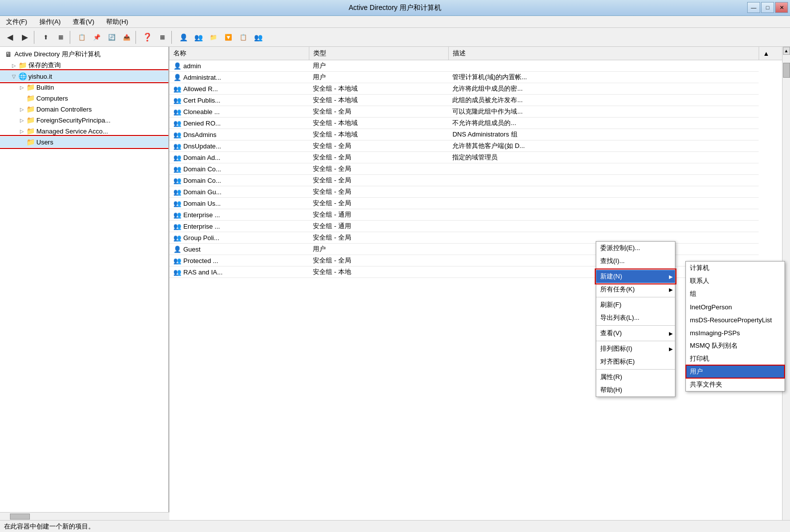  I want to click on expand-dc: ▷, so click(22, 109).